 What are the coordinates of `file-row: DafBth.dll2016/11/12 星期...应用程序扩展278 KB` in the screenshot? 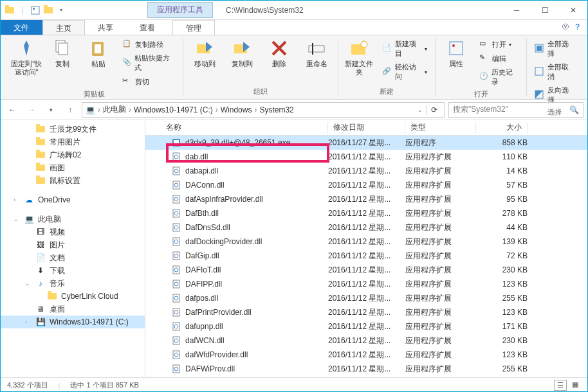 It's located at (367, 213).